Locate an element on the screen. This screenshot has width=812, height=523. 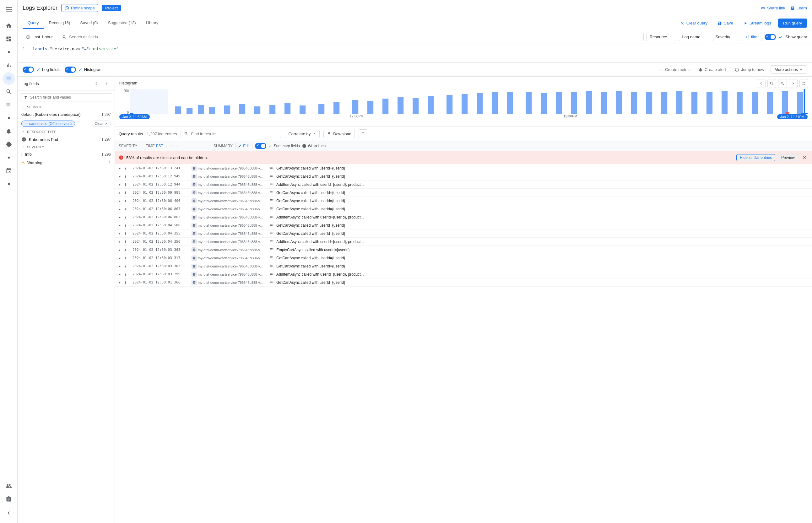
save-button: Save is located at coordinates (725, 23).